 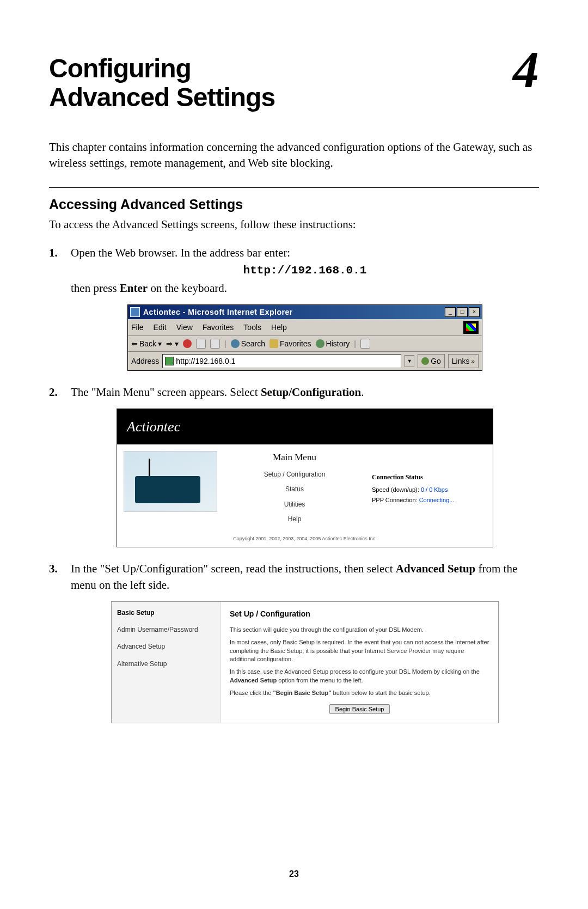 I want to click on ie-menubar: File Edit View Favorites Tools Help, so click(x=305, y=328).